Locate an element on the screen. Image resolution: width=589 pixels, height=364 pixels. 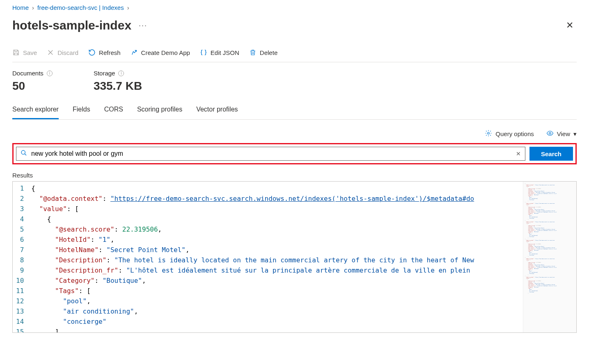
view-button: View ▾ is located at coordinates (561, 134).